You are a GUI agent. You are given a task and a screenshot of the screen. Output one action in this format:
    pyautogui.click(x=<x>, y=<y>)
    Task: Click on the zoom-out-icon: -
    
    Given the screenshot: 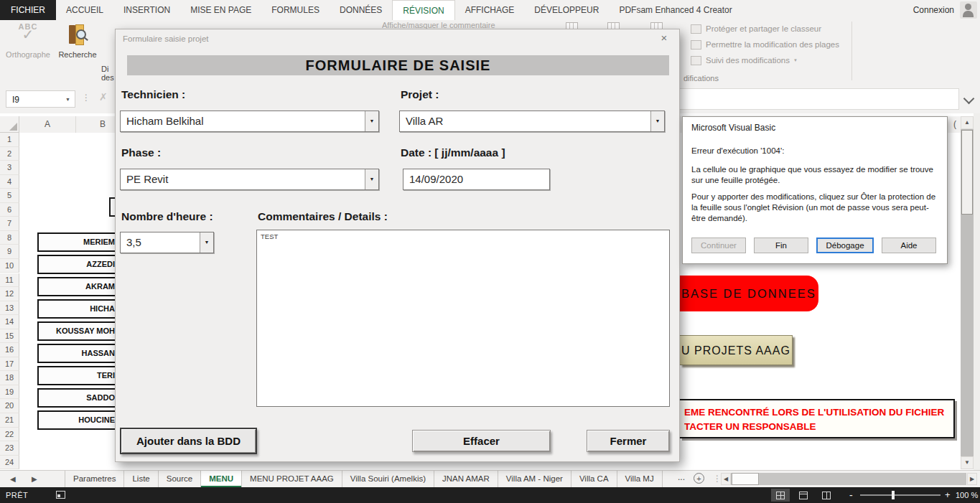 What is the action you would take?
    pyautogui.click(x=851, y=495)
    